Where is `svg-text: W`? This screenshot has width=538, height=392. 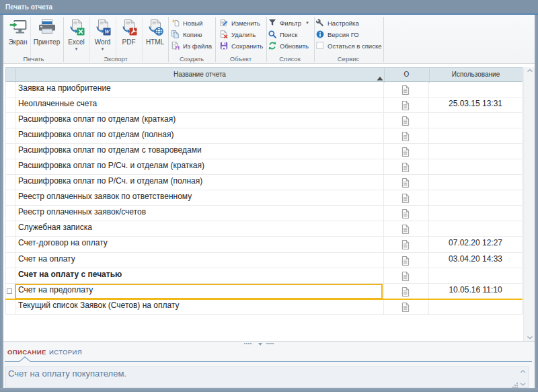
svg-text: W is located at coordinates (106, 32).